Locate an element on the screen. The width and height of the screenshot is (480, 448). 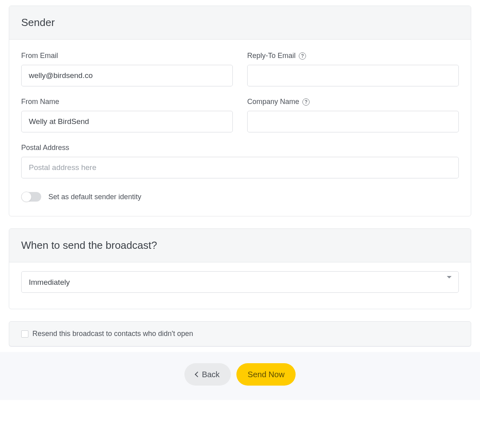
schedule-panel-body: Immediately is located at coordinates (240, 286).